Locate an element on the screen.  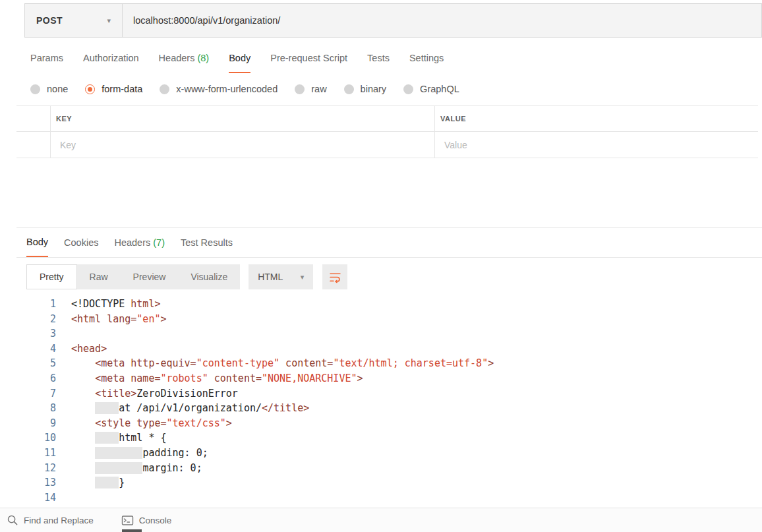
tab-headers: Headers(8) is located at coordinates (185, 63).